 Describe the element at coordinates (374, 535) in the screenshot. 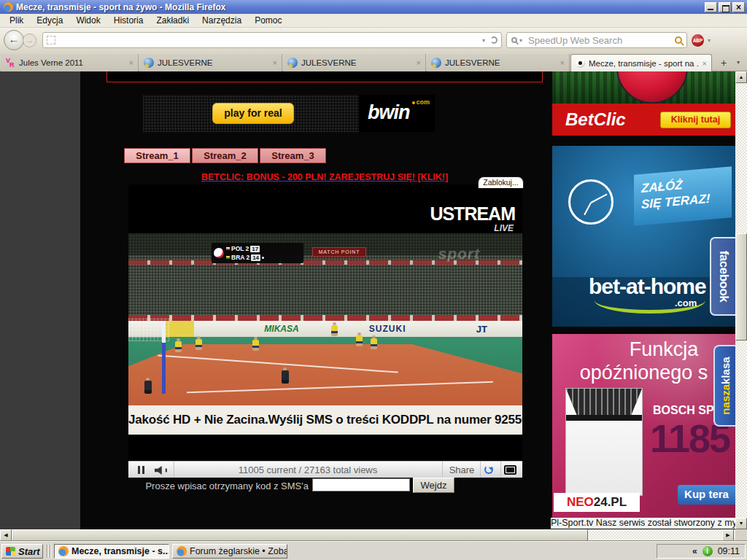

I see `horizontal-scrollbar` at that location.